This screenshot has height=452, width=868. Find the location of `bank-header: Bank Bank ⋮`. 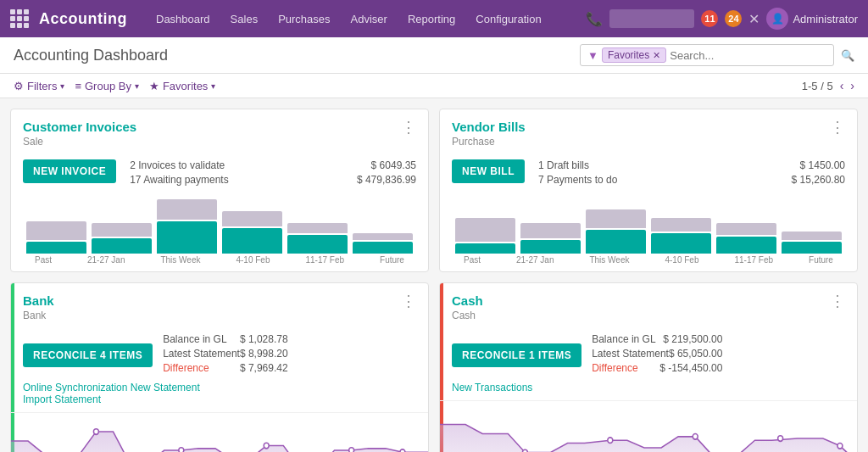

bank-header: Bank Bank ⋮ is located at coordinates (220, 305).